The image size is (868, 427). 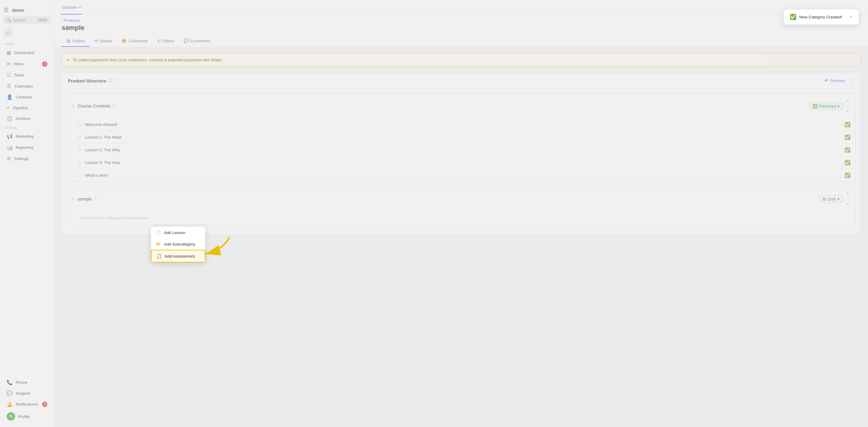 I want to click on lesson-row: ▷ Lesson 1: The What ✅, so click(x=461, y=137).